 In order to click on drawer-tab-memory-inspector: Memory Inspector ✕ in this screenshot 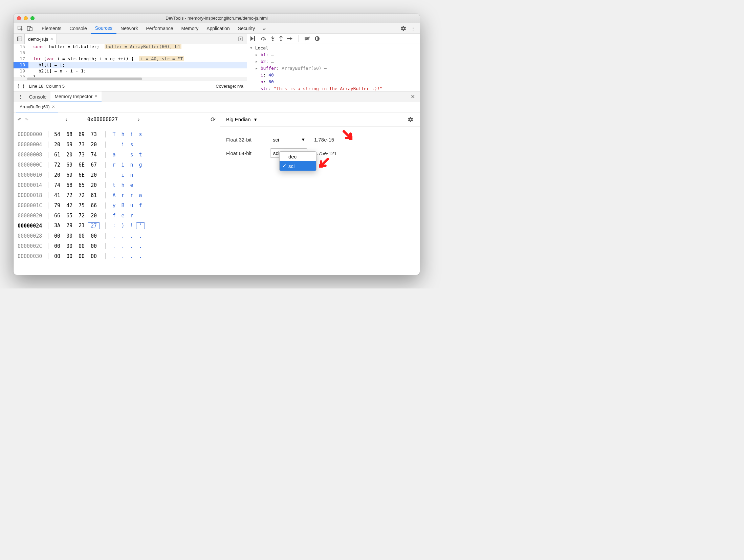, I will do `click(76, 97)`.